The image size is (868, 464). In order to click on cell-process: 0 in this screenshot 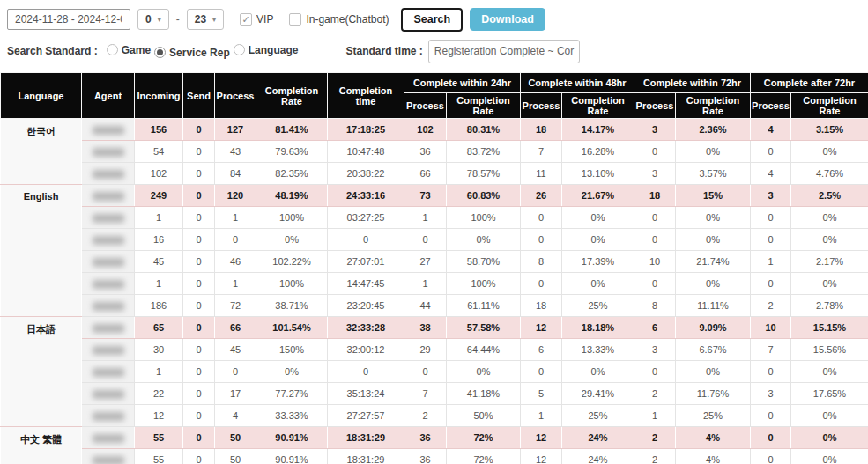, I will do `click(236, 239)`.